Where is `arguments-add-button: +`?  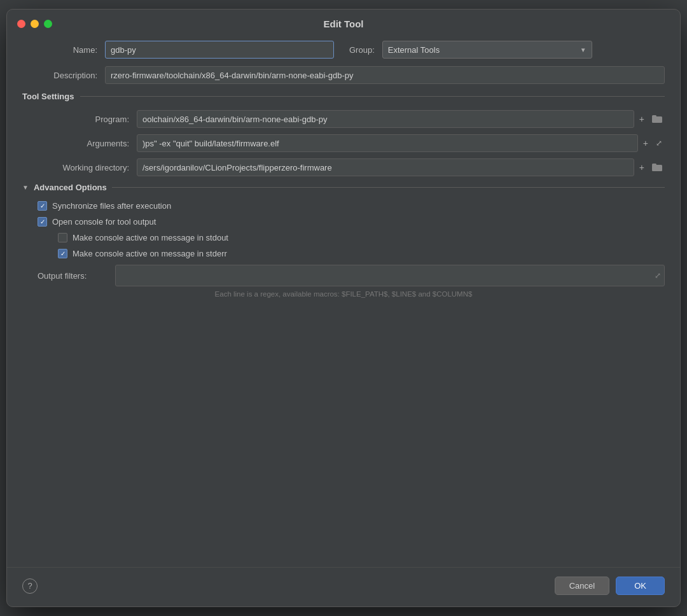 arguments-add-button: + is located at coordinates (646, 143).